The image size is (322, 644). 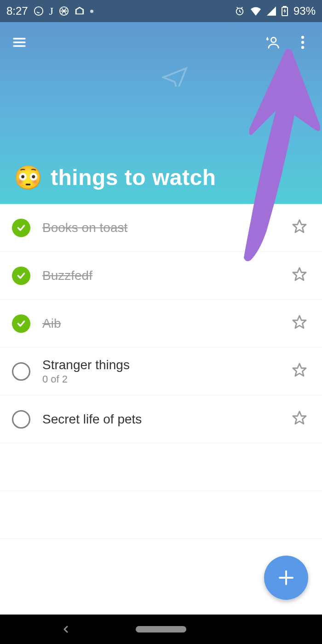 What do you see at coordinates (52, 11) in the screenshot?
I see `letter-j-icon: J` at bounding box center [52, 11].